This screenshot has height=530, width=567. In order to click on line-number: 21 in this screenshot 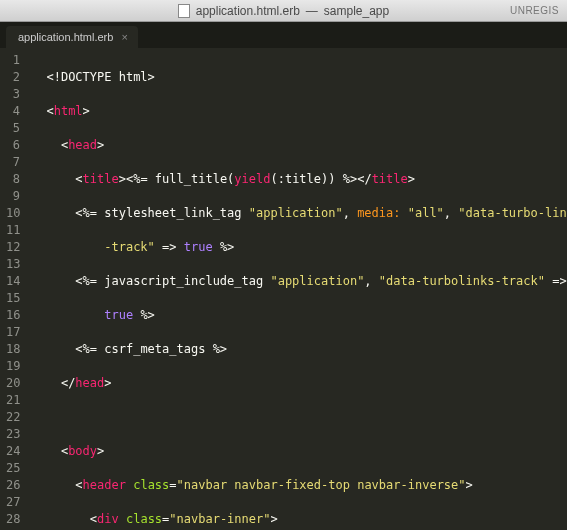, I will do `click(13, 400)`.